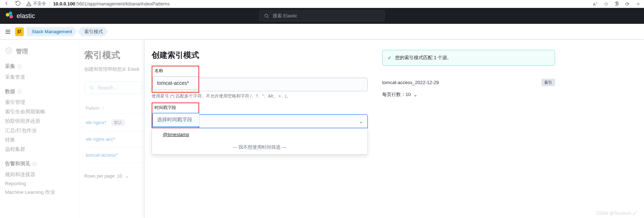 Image resolution: width=644 pixels, height=218 pixels. What do you see at coordinates (40, 175) in the screenshot?
I see `sidebar-item-rules-connectors: 规则和连接器` at bounding box center [40, 175].